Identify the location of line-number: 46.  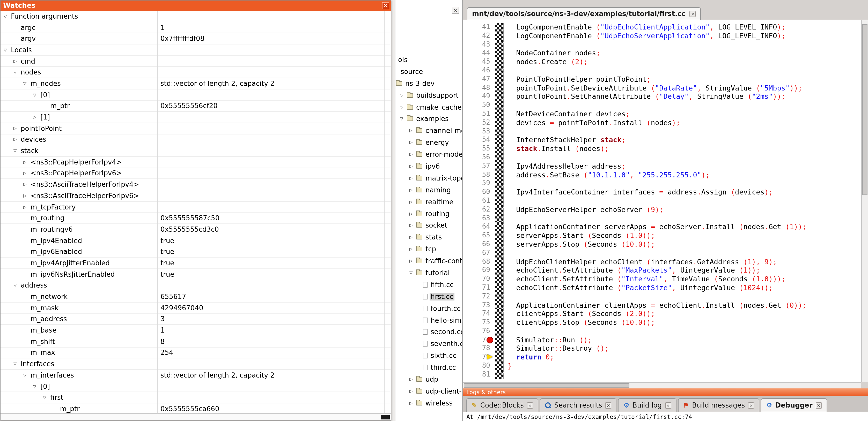
(478, 71).